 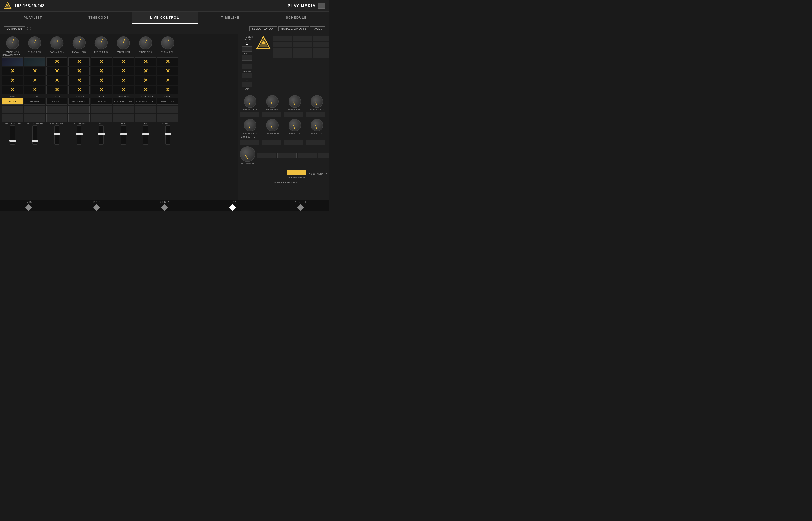 I want to click on x-btn-r3-7: ✕, so click(x=145, y=90).